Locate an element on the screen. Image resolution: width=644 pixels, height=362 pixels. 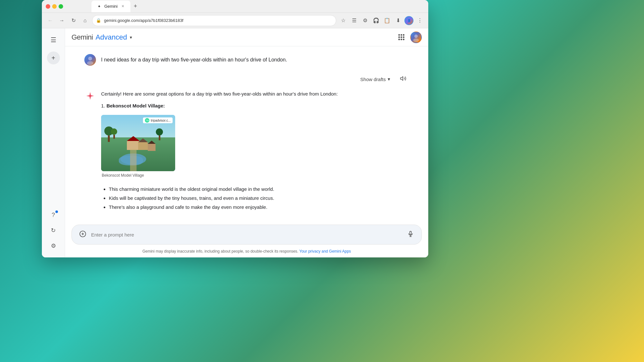
extensions-icon: ☰ is located at coordinates (354, 21).